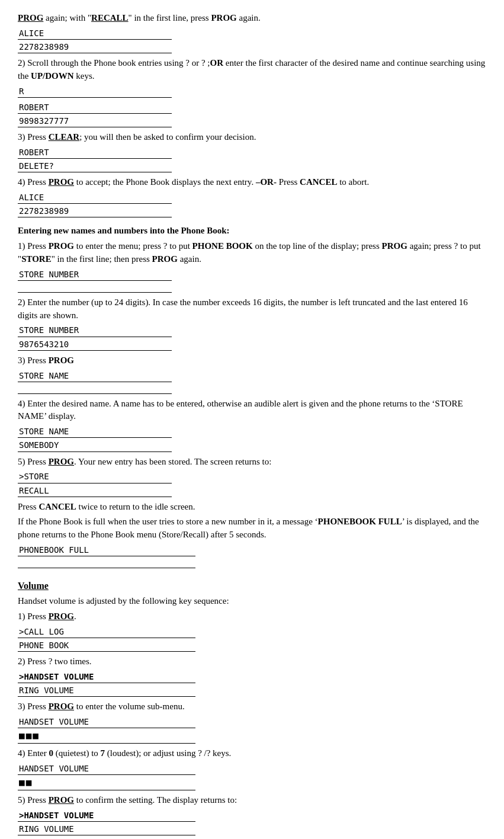 The image size is (504, 839). I want to click on volume-step4-b7: 7, so click(103, 753).